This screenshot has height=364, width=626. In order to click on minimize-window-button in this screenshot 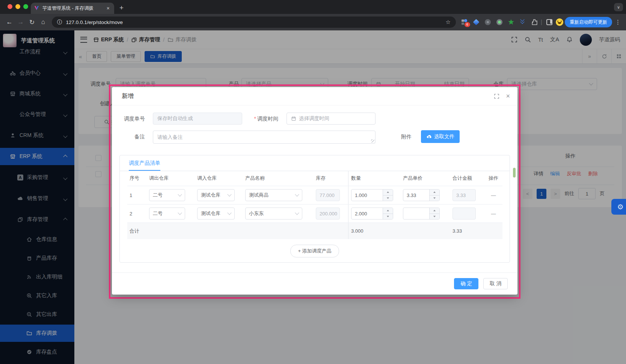, I will do `click(18, 7)`.